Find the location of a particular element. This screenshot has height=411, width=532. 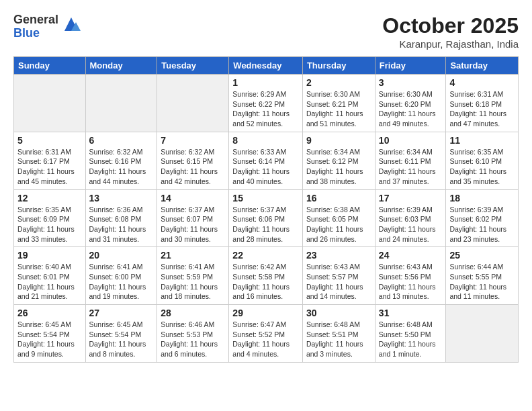

table-row: 8Sunrise: 6:33 AM Sunset: 6:14 PM Daylig… is located at coordinates (266, 161).